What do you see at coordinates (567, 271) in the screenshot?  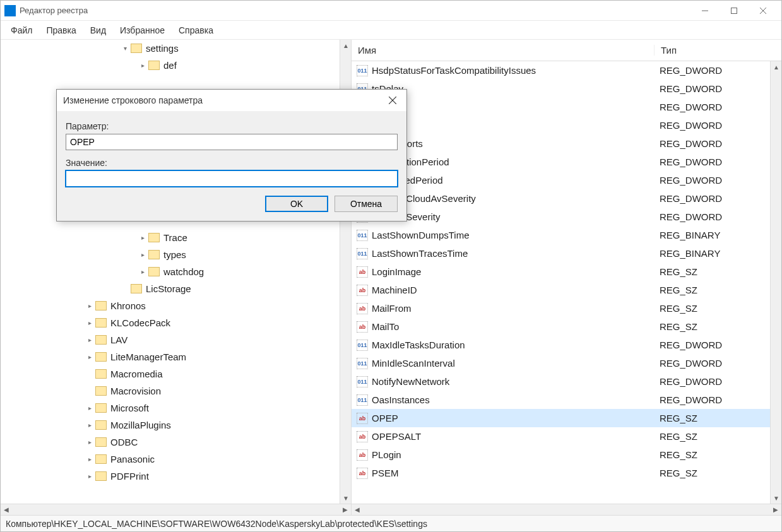 I see `value-row: abLoginImageREG_SZ` at bounding box center [567, 271].